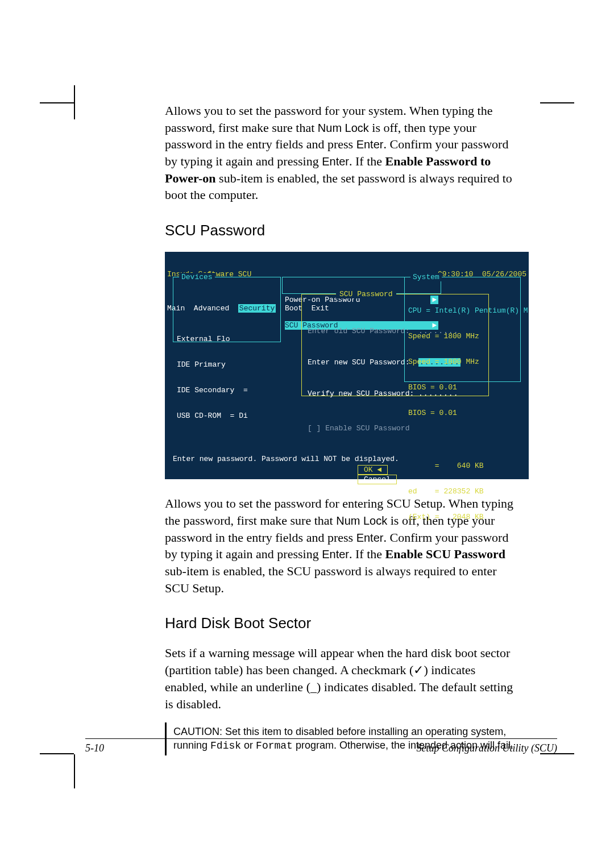 This screenshot has height=868, width=614. Describe the element at coordinates (368, 470) in the screenshot. I see `label: OK` at that location.